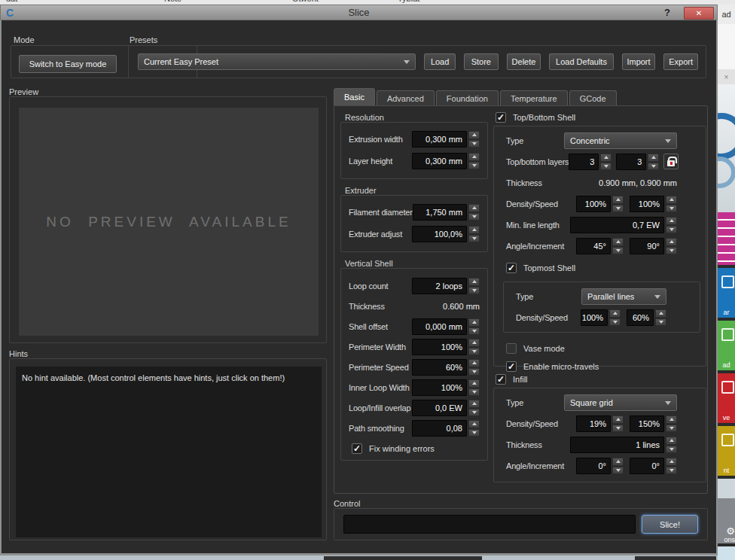 The image size is (735, 560). I want to click on background-save-button-fragment: ve, so click(726, 398).